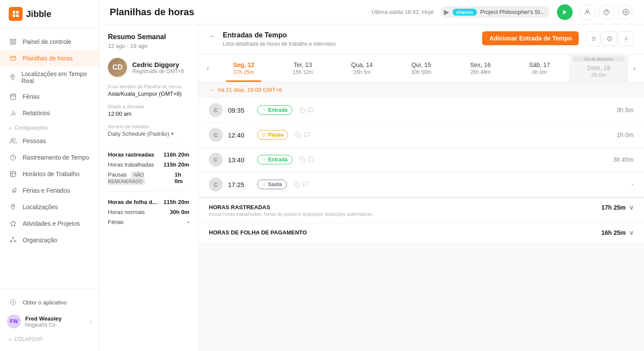  I want to click on sidebar-item-people: Pessoas, so click(50, 141).